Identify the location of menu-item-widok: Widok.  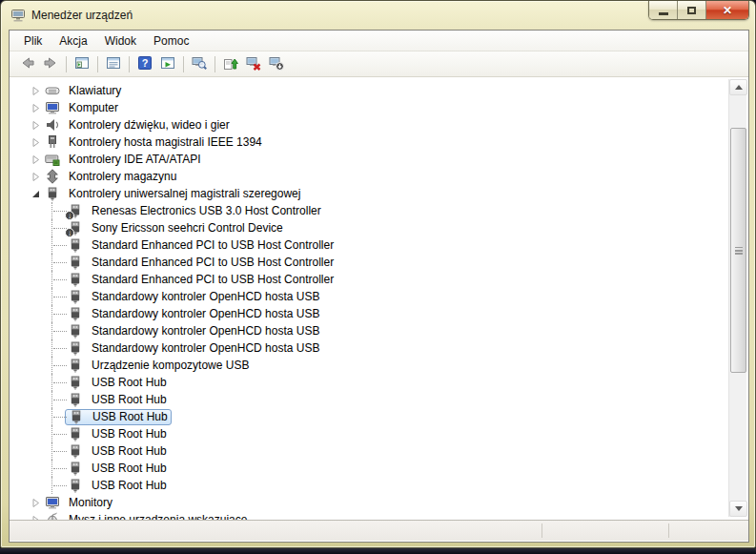
(120, 41).